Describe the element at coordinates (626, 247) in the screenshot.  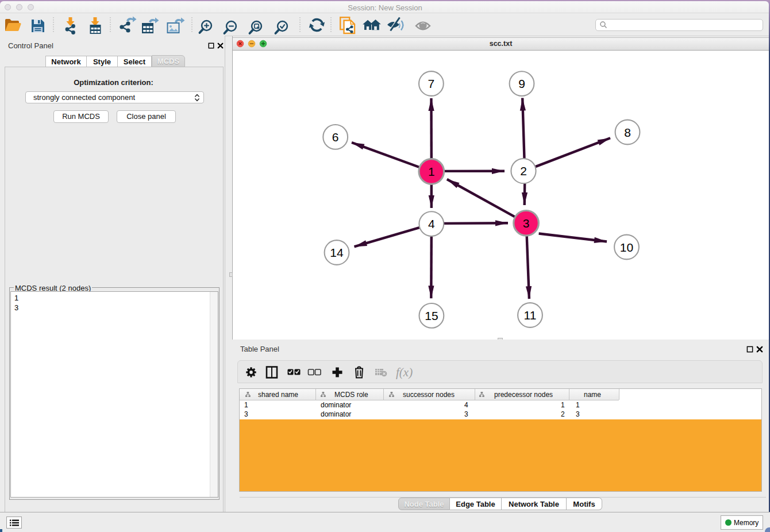
I see `svg-text: 10` at that location.